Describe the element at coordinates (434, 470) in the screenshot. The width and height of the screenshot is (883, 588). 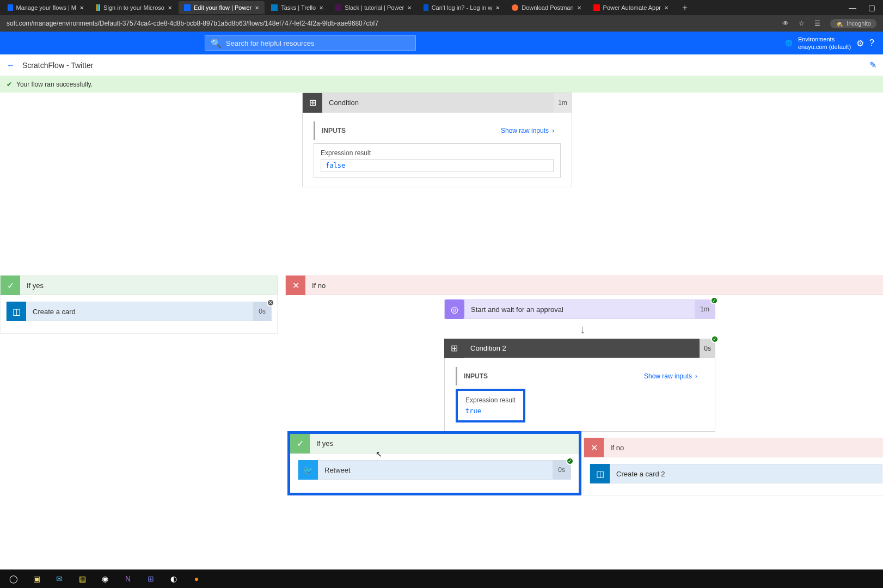
I see `retweet-action: 🐦 Retweet 0s ✓` at that location.